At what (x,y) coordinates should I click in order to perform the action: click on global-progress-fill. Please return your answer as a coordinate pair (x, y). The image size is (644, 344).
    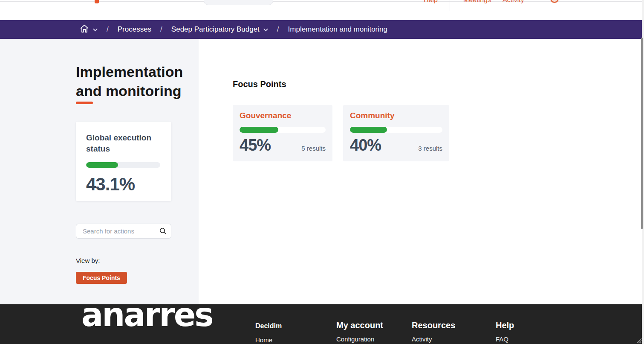
    Looking at the image, I should click on (102, 165).